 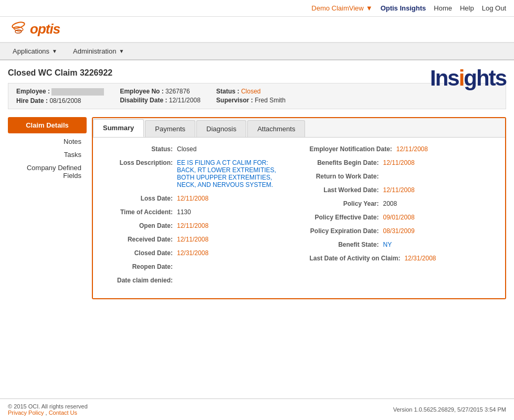 What do you see at coordinates (140, 253) in the screenshot?
I see `closed-date-label: Closed Date:` at bounding box center [140, 253].